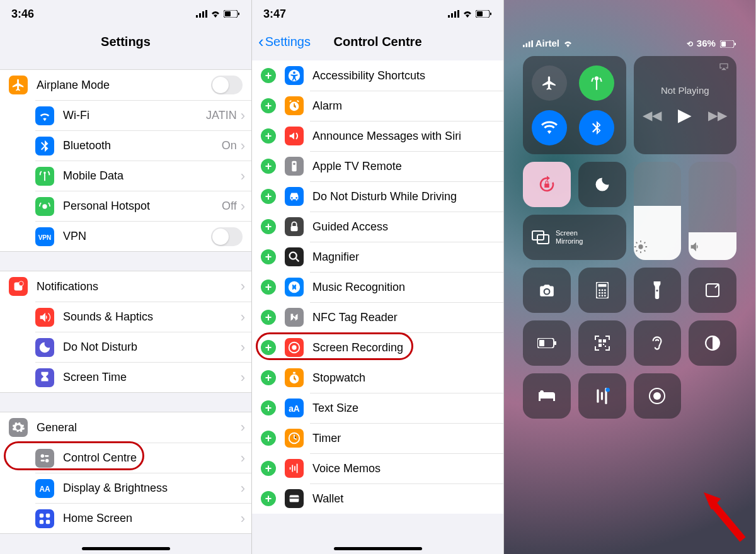 This screenshot has width=756, height=554. I want to click on airplay-icon, so click(724, 67).